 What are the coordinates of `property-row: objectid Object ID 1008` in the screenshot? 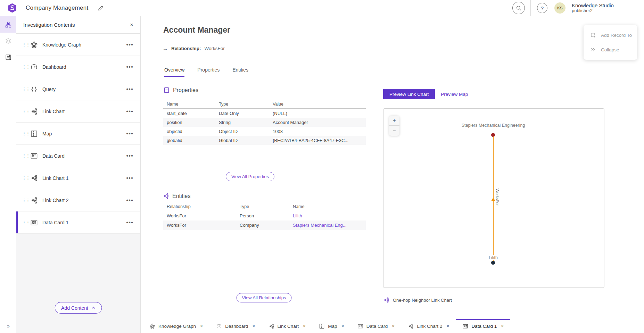 It's located at (265, 131).